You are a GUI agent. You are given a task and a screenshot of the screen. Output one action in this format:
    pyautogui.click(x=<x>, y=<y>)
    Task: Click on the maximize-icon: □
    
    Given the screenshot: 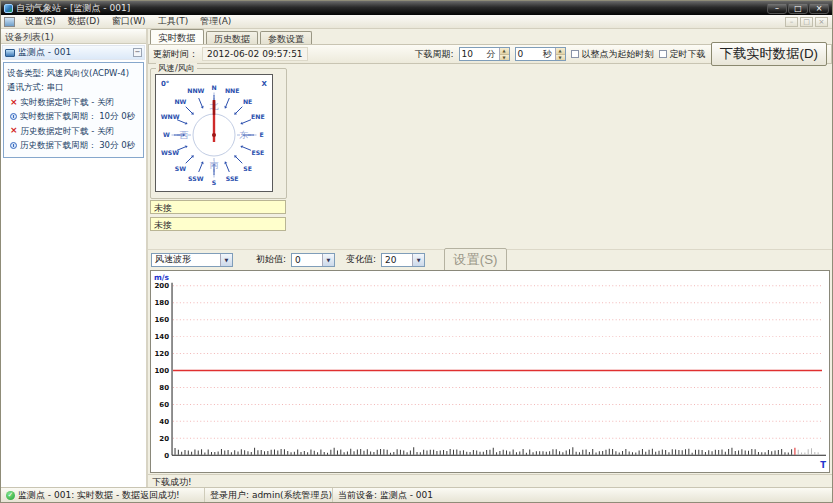 What is the action you would take?
    pyautogui.click(x=798, y=8)
    